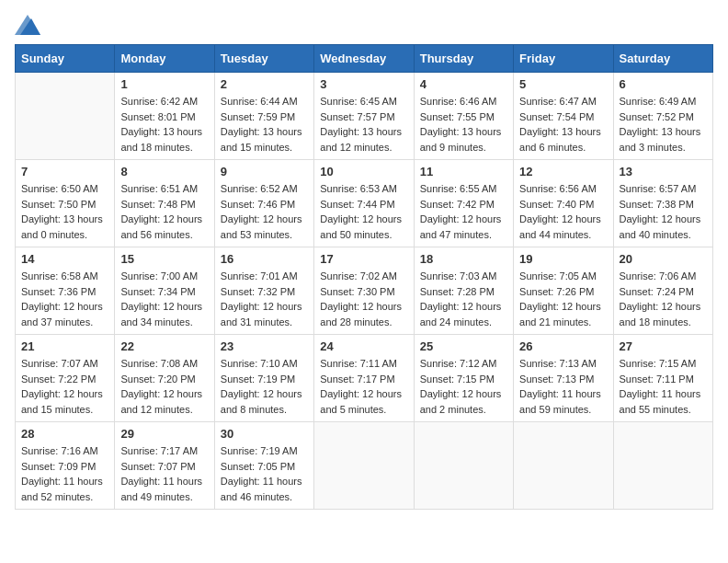 Image resolution: width=728 pixels, height=563 pixels. Describe the element at coordinates (663, 204) in the screenshot. I see `day-cell: 13Sunrise: 6:57 AMSunset: 7:38 PMDayligh…` at that location.